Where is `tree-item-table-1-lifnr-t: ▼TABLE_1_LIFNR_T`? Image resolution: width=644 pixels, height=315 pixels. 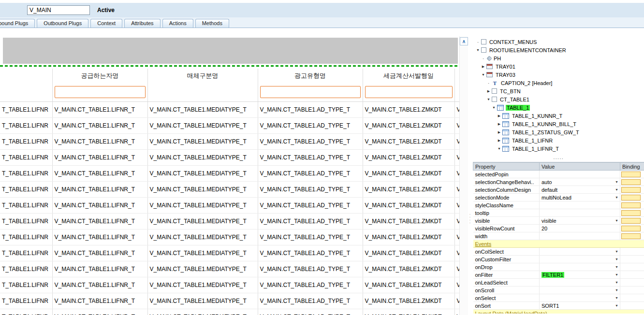 tree-item-table-1-lifnr-t: ▼TABLE_1_LIFNR_T is located at coordinates (558, 149).